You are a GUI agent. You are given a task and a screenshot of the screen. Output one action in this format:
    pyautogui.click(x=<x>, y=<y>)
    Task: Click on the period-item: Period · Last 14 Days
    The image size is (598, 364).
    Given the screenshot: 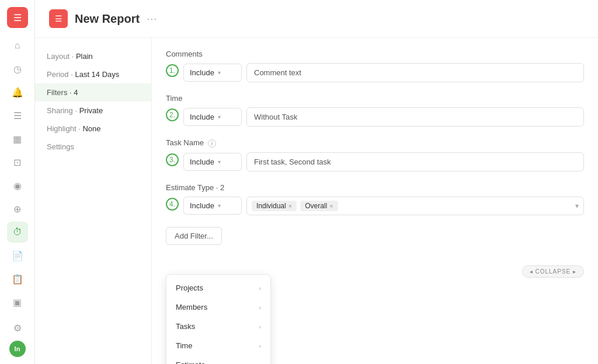 What is the action you would take?
    pyautogui.click(x=93, y=75)
    